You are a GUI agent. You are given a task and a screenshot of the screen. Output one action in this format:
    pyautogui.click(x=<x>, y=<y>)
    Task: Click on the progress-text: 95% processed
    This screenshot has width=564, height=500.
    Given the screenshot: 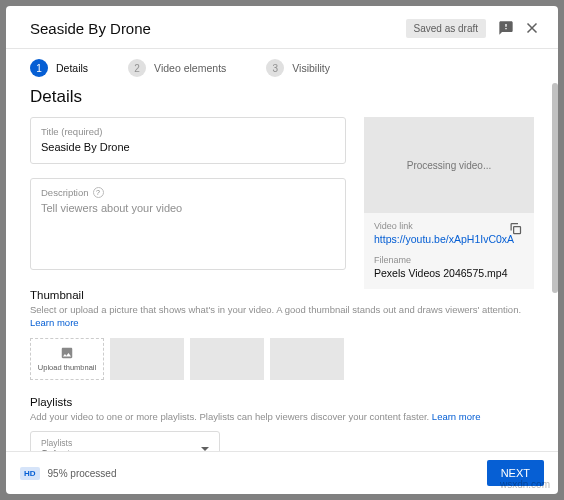 What is the action you would take?
    pyautogui.click(x=268, y=474)
    